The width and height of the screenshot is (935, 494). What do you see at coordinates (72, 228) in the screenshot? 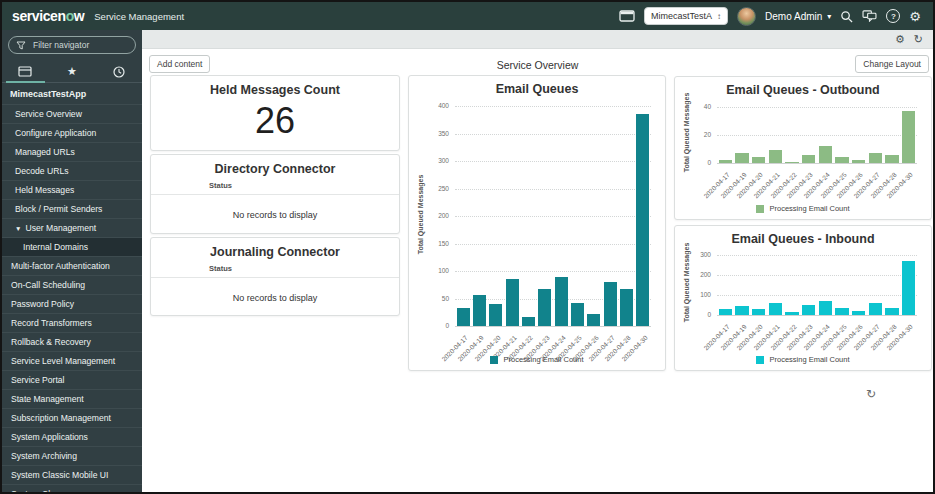
I see `sidebar-item-user-management: ▼User Management` at bounding box center [72, 228].